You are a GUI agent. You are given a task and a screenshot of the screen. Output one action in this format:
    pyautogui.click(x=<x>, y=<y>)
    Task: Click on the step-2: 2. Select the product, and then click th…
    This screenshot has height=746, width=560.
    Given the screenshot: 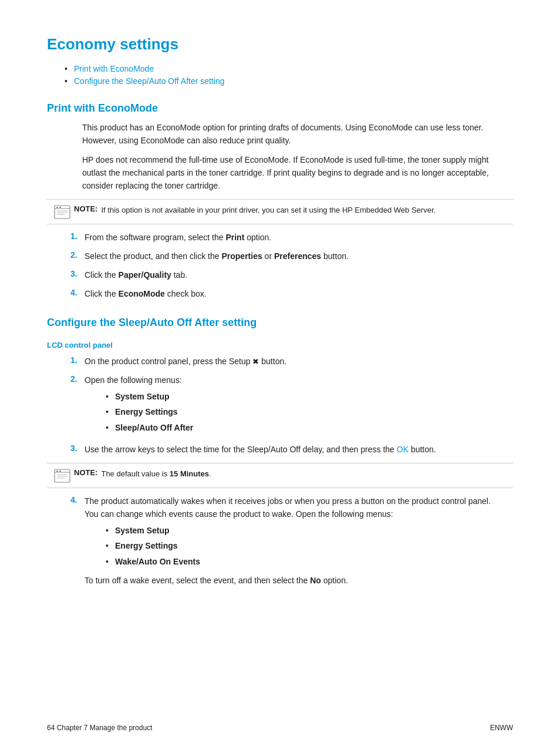 What is the action you would take?
    pyautogui.click(x=286, y=257)
    